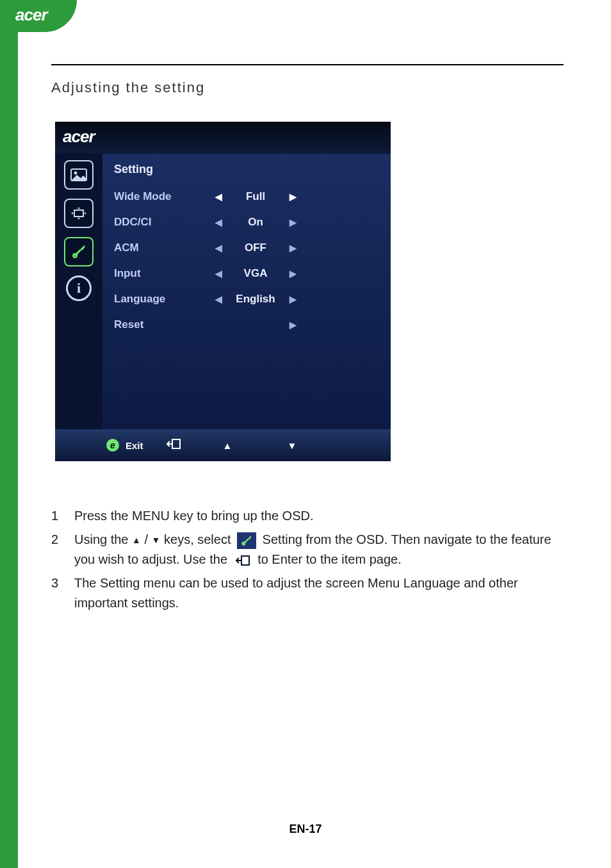  Describe the element at coordinates (256, 299) in the screenshot. I see `osd-row-value: English` at that location.